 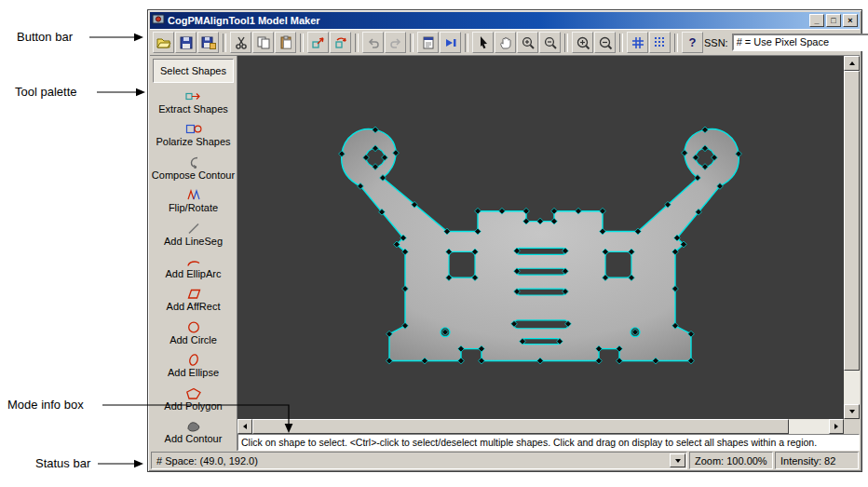 I want to click on zoom-expand-button, so click(x=583, y=43).